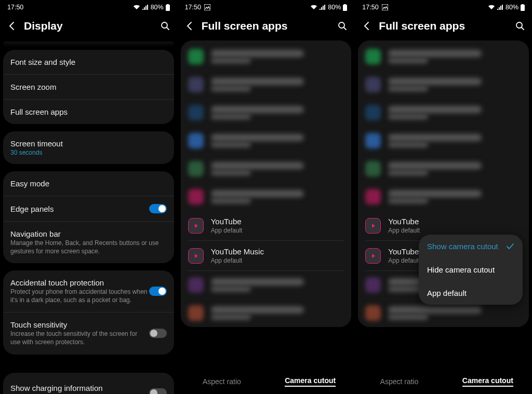 The width and height of the screenshot is (532, 394). I want to click on setting-sub: Increase the touch sensitivity of the sc…, so click(80, 338).